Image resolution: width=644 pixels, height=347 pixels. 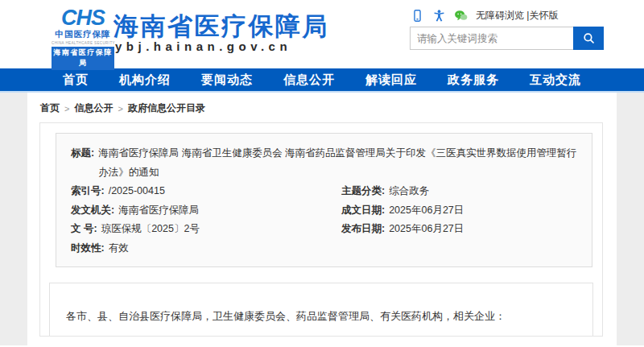 I want to click on search-input, so click(x=491, y=39).